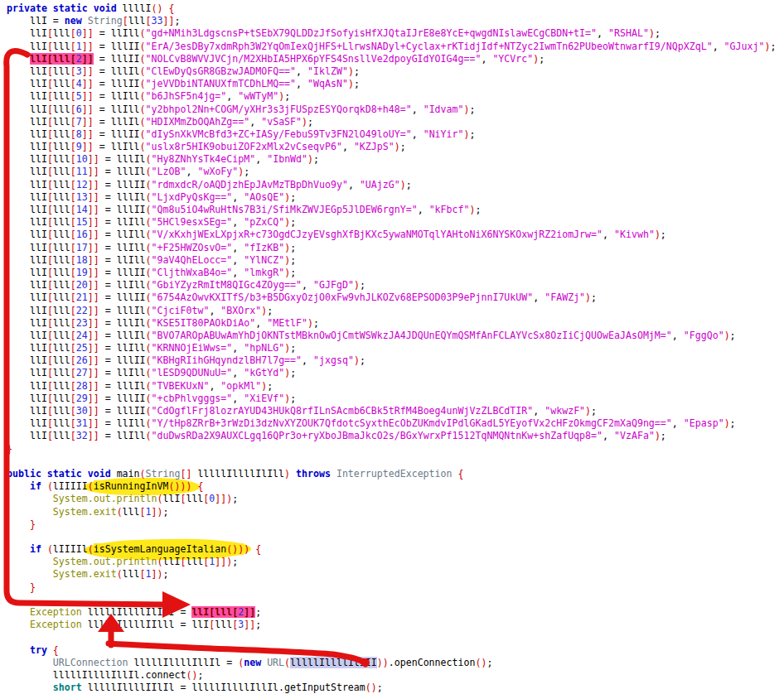 This screenshot has height=694, width=784. I want to click on code-line: llI[lll[3]] = lllIl("ClEwDyQsGR8GBzwJADM…, so click(391, 71).